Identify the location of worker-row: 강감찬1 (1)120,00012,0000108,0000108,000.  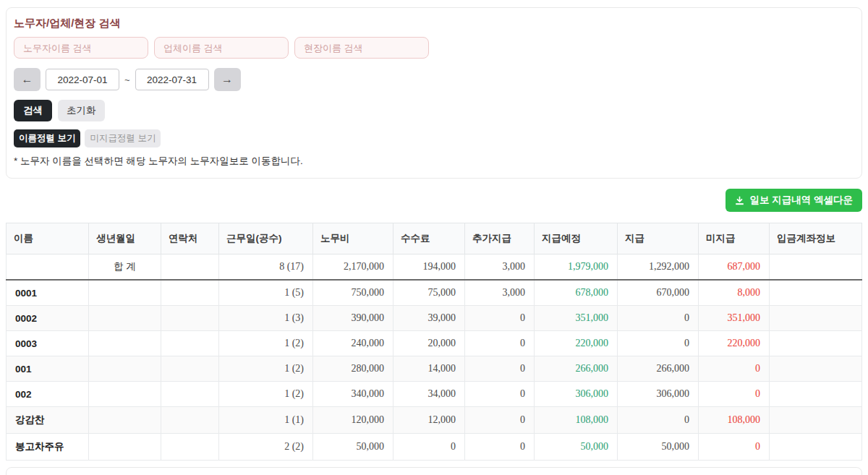
(434, 421).